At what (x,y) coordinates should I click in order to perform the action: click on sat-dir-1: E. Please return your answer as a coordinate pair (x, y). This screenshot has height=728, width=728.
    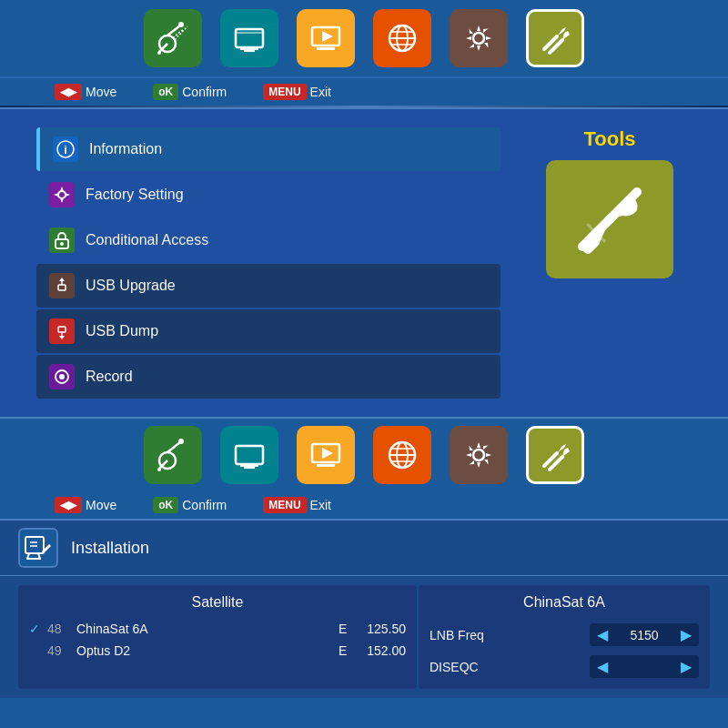
    Looking at the image, I should click on (346, 651).